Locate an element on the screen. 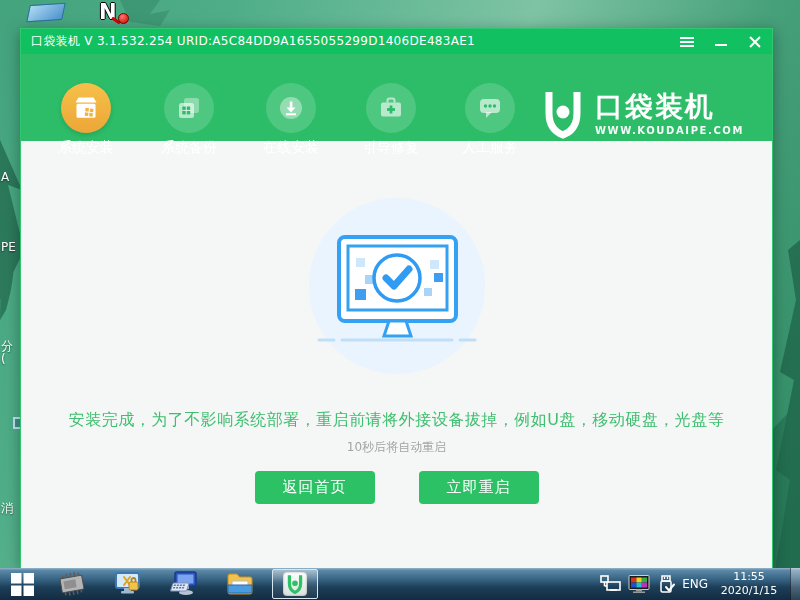 Image resolution: width=800 pixels, height=600 pixels. download-icon is located at coordinates (291, 108).